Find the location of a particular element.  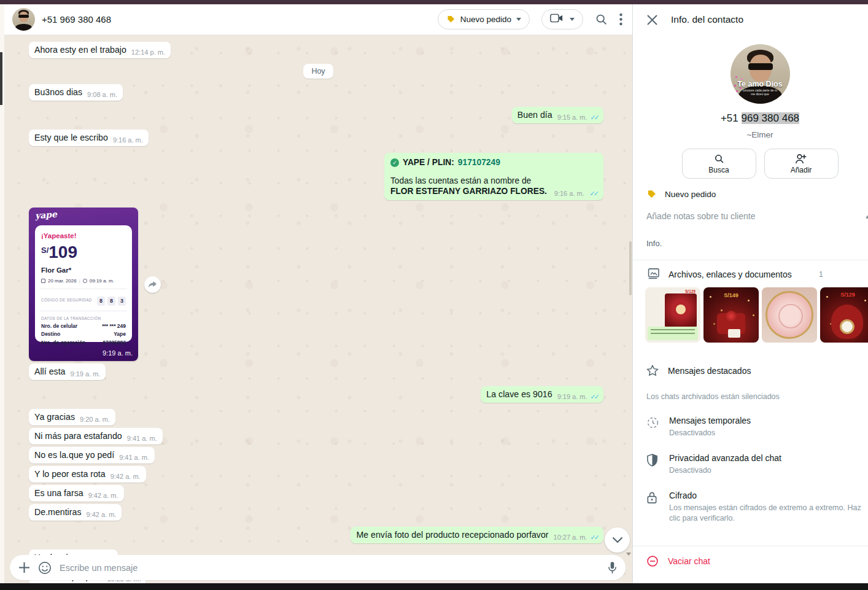

message-bubble-in: De.mentiras9:42 a. m. is located at coordinates (75, 512).